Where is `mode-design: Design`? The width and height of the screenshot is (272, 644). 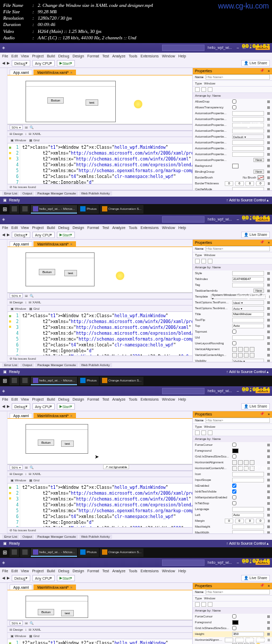
mode-design: Design is located at coordinates (18, 630).